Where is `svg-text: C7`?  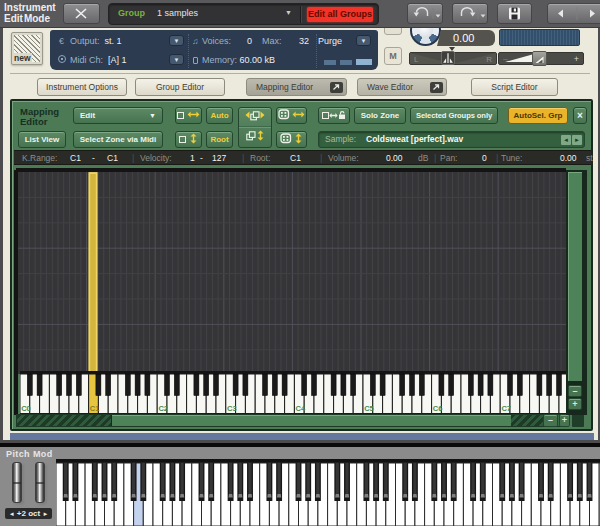
svg-text: C7 is located at coordinates (506, 408).